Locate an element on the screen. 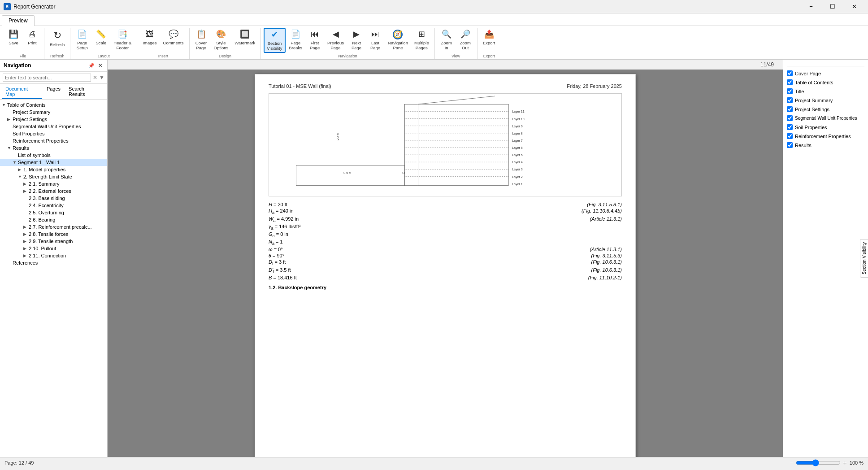 The image size is (868, 470). tab-search-results: Search Results is located at coordinates (85, 92).